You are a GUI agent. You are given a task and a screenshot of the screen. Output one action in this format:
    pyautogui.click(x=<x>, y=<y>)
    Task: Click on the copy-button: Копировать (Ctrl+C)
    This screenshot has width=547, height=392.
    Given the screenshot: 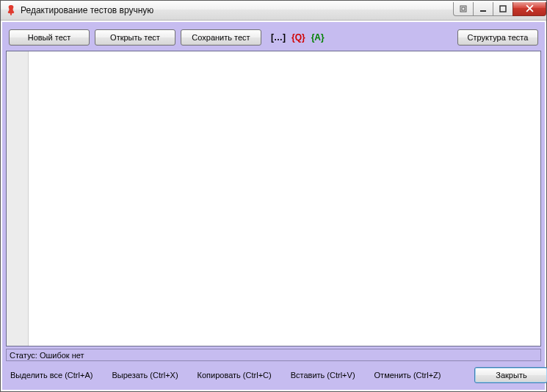 What is the action you would take?
    pyautogui.click(x=235, y=375)
    